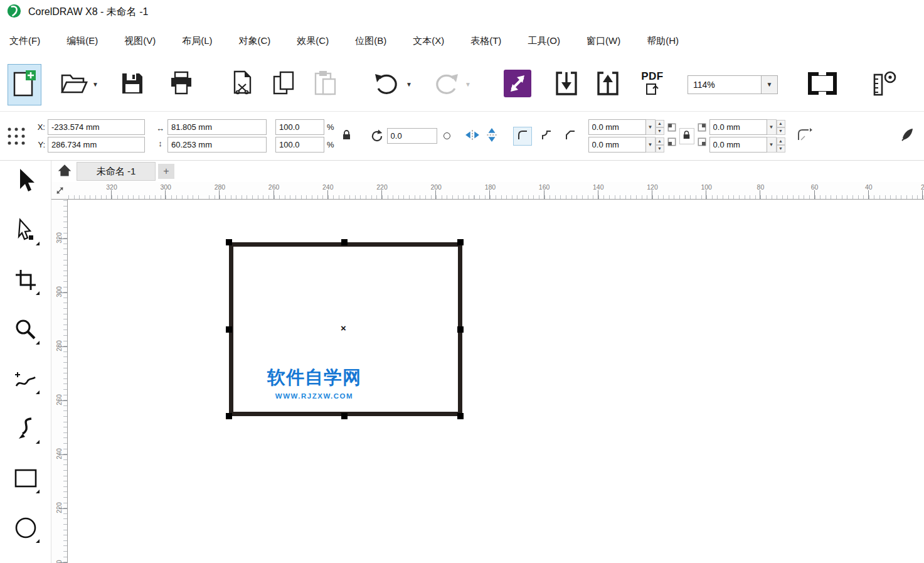 The image size is (924, 563). I want to click on menu-item-2: 编辑(E), so click(82, 41).